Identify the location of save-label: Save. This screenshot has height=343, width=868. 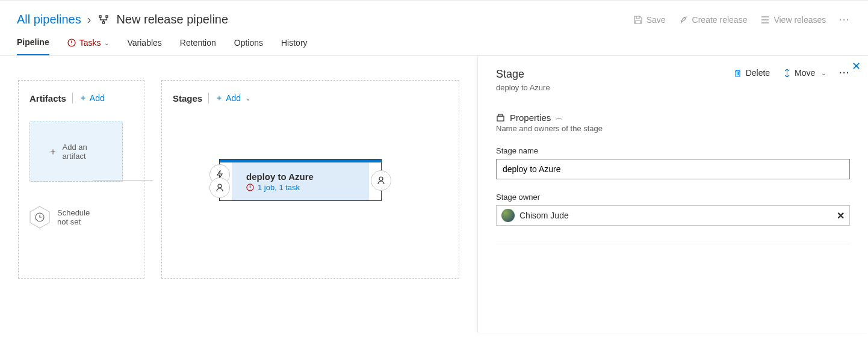
(656, 20).